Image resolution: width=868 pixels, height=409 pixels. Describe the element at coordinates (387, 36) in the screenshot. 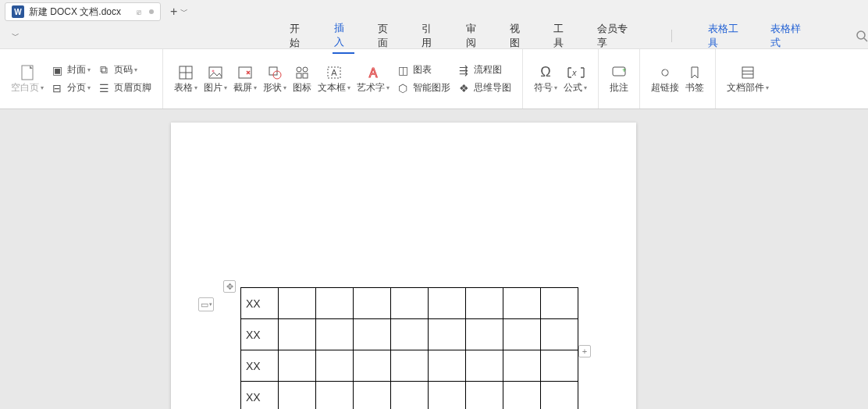

I see `menu-page: 页面` at that location.